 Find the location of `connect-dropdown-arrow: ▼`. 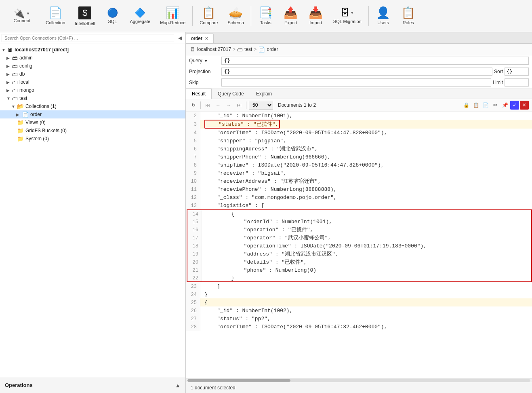

connect-dropdown-arrow: ▼ is located at coordinates (28, 14).